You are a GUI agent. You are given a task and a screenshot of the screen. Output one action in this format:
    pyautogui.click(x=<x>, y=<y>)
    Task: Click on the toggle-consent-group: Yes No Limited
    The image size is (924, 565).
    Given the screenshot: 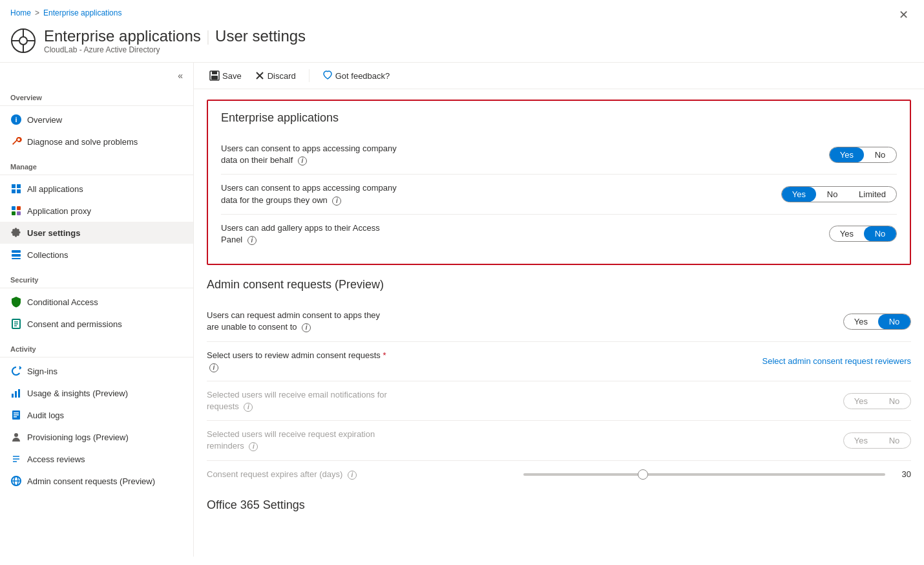 What is the action you would take?
    pyautogui.click(x=839, y=194)
    